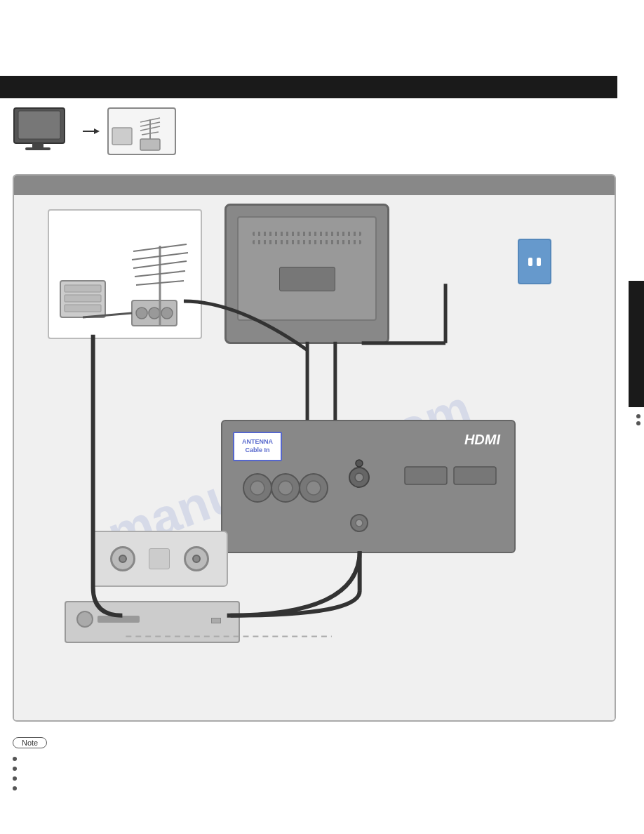  Describe the element at coordinates (108, 619) in the screenshot. I see `vcr-controls` at that location.